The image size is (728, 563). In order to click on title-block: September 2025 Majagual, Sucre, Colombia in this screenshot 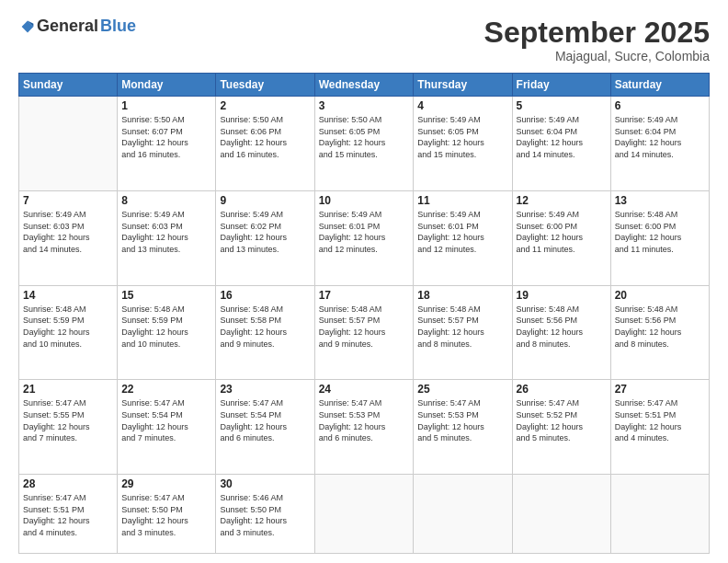, I will do `click(597, 40)`.